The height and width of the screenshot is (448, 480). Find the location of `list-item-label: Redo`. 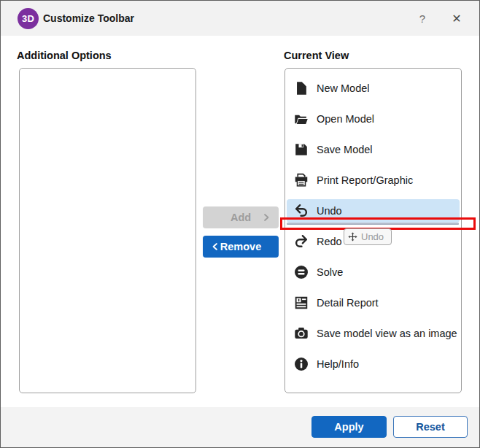

list-item-label: Redo is located at coordinates (330, 242).